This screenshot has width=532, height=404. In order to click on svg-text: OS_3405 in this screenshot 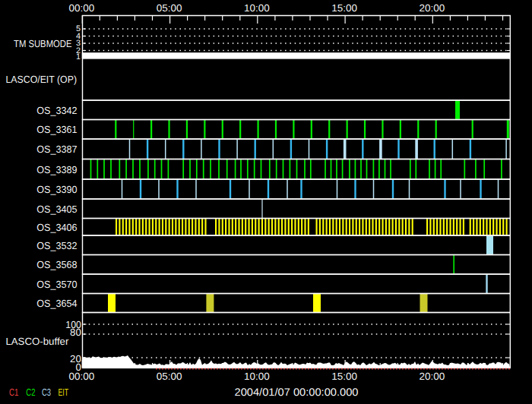, I will do `click(56, 210)`.